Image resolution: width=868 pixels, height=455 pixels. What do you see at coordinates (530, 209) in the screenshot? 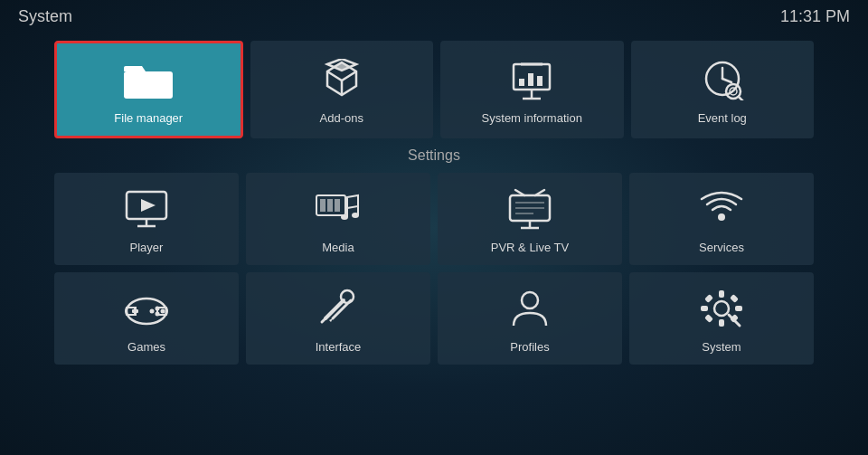
I see `pvr-live-tv-icon` at bounding box center [530, 209].